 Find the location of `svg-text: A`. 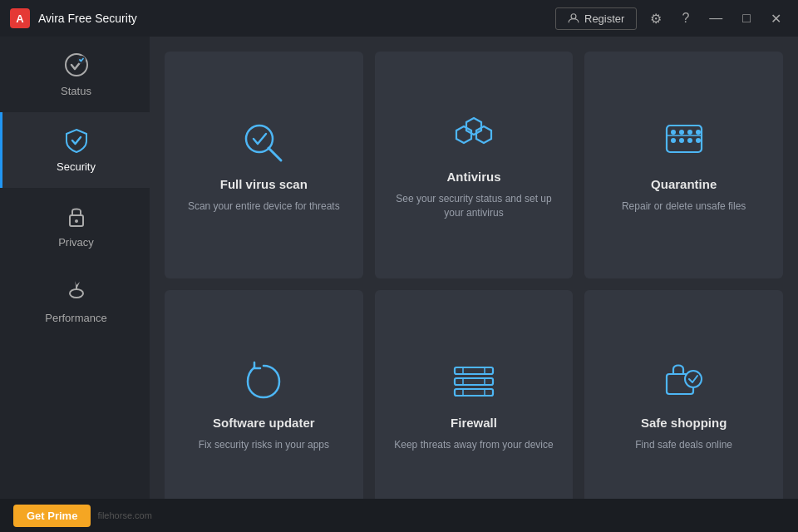

svg-text: A is located at coordinates (20, 18).